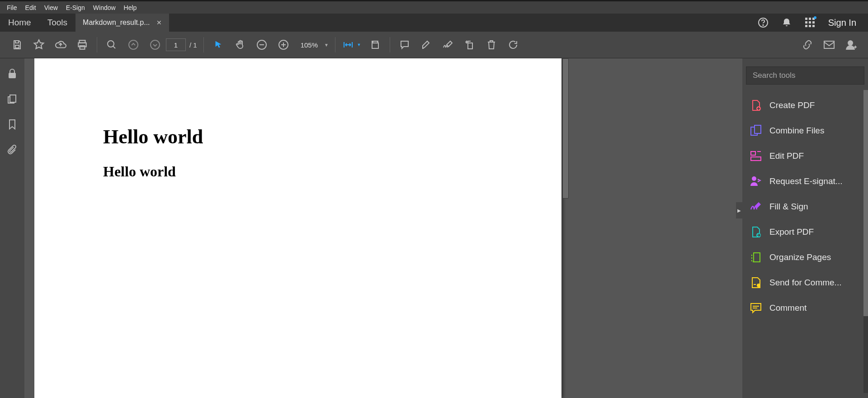 The height and width of the screenshot is (398, 868). Describe the element at coordinates (829, 45) in the screenshot. I see `email-icon` at that location.